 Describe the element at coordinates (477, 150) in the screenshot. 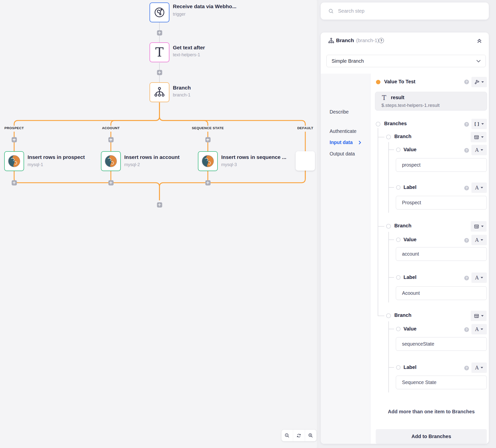

I see `string-type-glyph: A` at that location.